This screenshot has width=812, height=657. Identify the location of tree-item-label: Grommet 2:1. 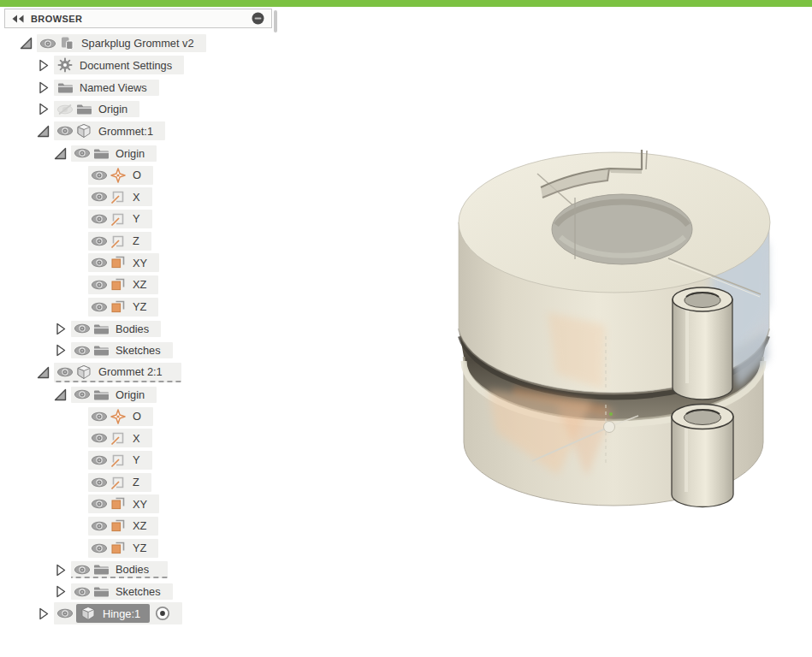
(130, 371).